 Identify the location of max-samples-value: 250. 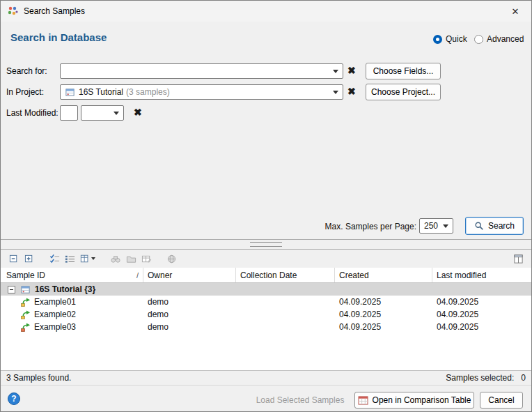
(431, 226).